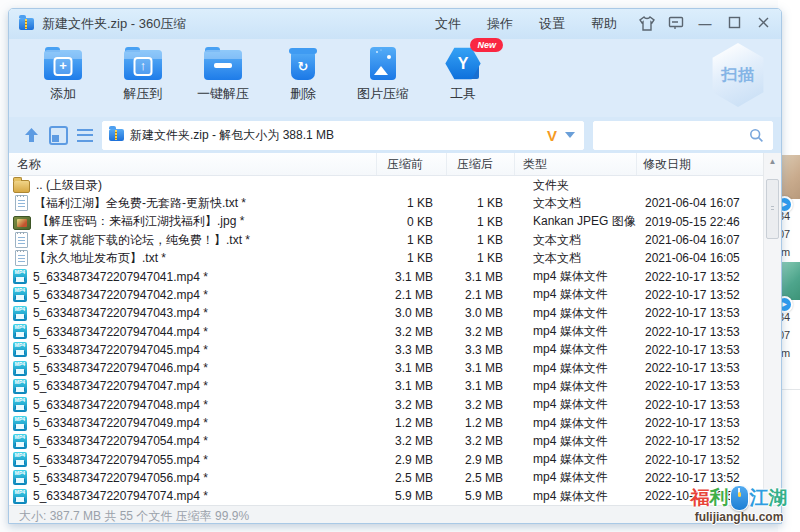 This screenshot has height=532, width=800. I want to click on file-name: .. (上级目录), so click(69, 186).